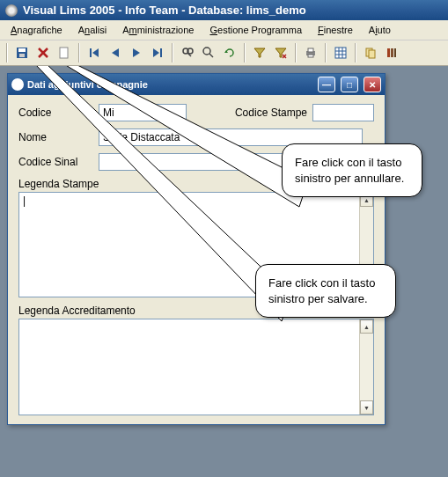  I want to click on filter-button, so click(260, 53).